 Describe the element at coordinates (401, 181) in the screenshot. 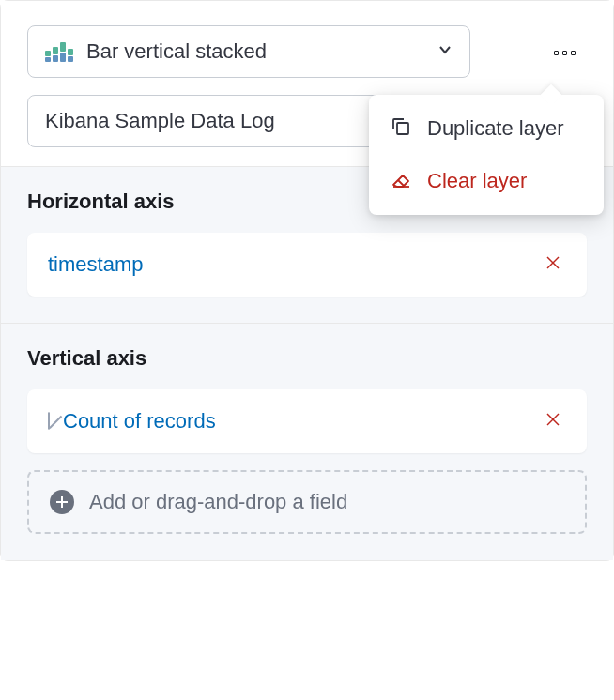

I see `eraser-icon` at that location.